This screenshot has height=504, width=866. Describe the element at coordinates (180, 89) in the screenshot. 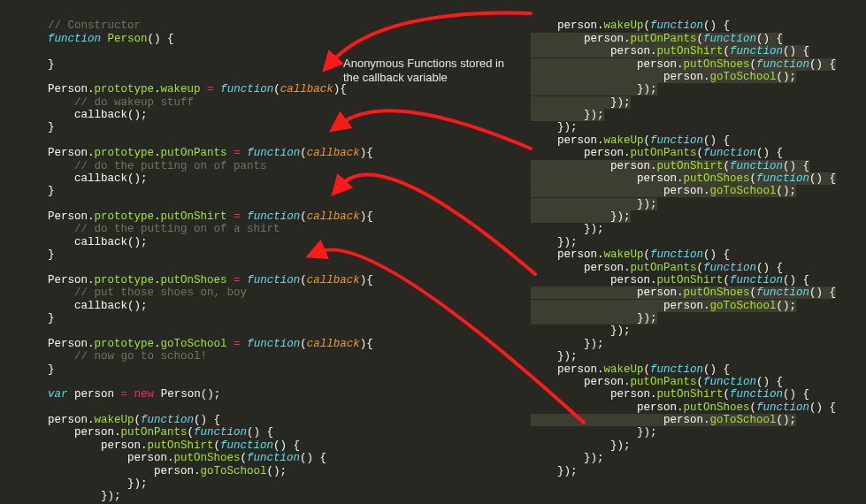

I see `code-prop: wakeup` at that location.